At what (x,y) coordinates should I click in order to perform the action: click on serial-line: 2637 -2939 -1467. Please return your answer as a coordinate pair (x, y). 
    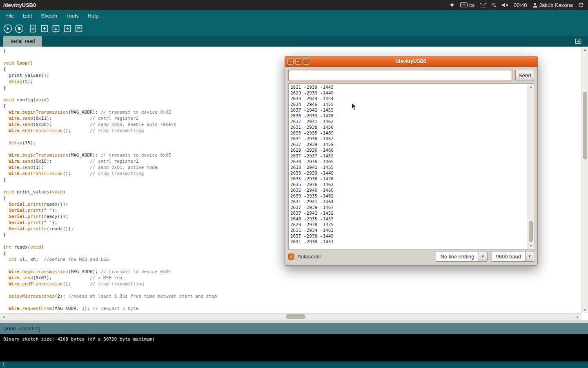
    Looking at the image, I should click on (408, 208).